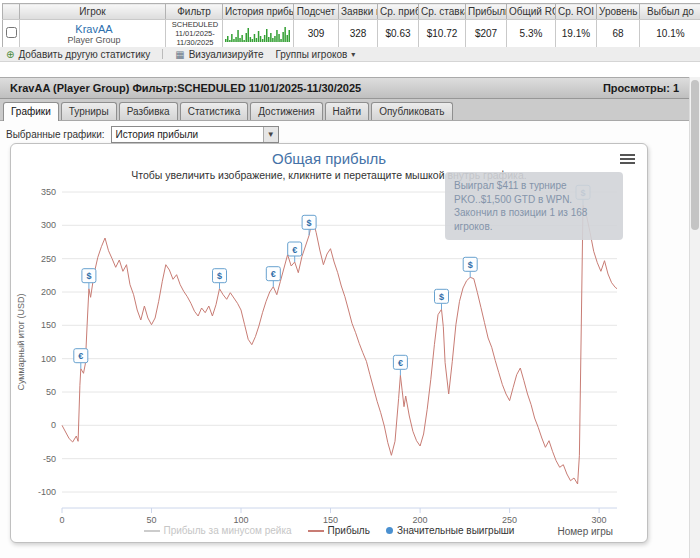 The width and height of the screenshot is (700, 558). What do you see at coordinates (398, 34) in the screenshot?
I see `avg-profit-value: $0.63` at bounding box center [398, 34].